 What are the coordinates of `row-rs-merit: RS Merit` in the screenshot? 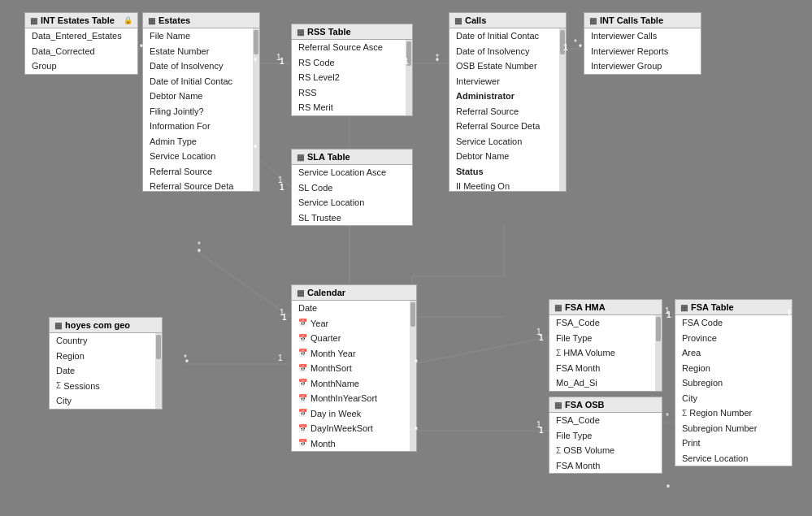 It's located at (352, 107).